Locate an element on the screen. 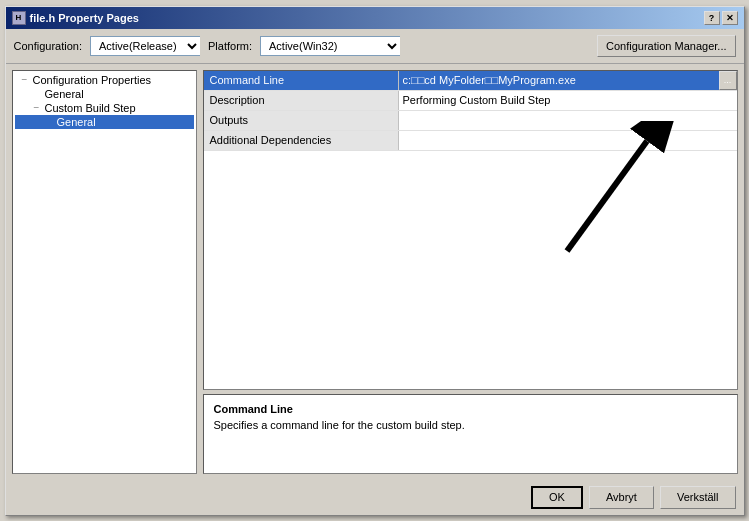 This screenshot has width=749, height=521. prop-row-additional-deps: Additional Dependencies is located at coordinates (470, 141).